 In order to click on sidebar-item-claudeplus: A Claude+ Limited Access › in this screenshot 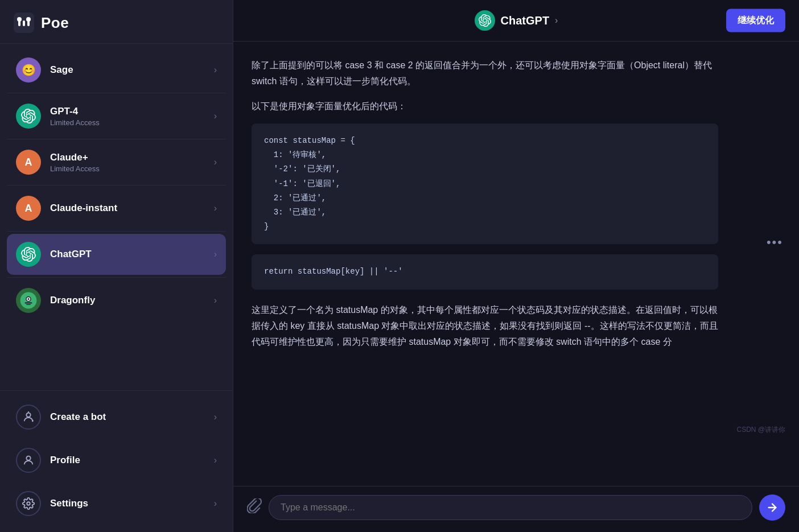, I will do `click(116, 162)`.